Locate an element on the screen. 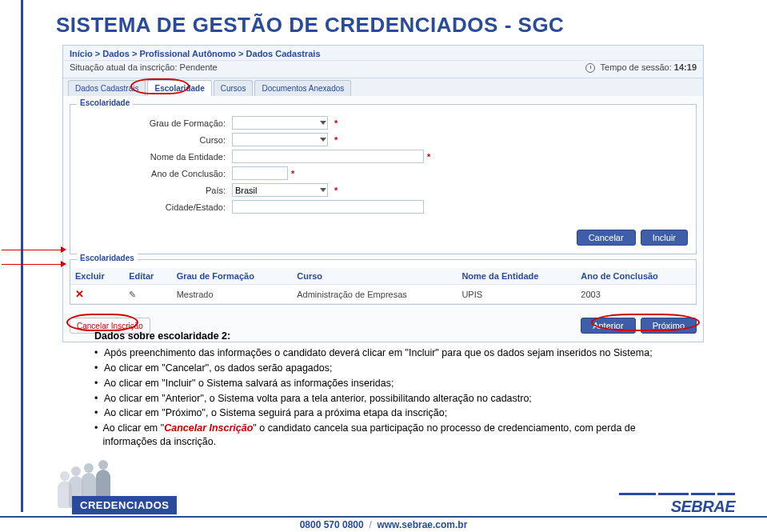  entidade-label: Nome da Entidade: is located at coordinates (156, 157).